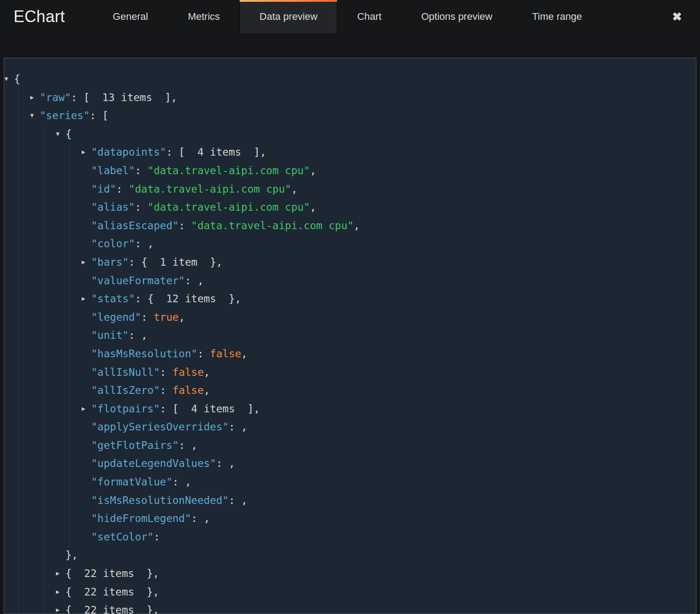  What do you see at coordinates (127, 97) in the screenshot?
I see `json-item-count: 13 items` at bounding box center [127, 97].